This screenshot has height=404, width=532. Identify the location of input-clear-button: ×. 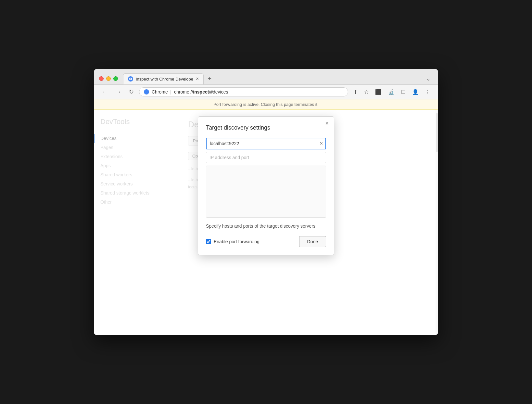
(322, 144).